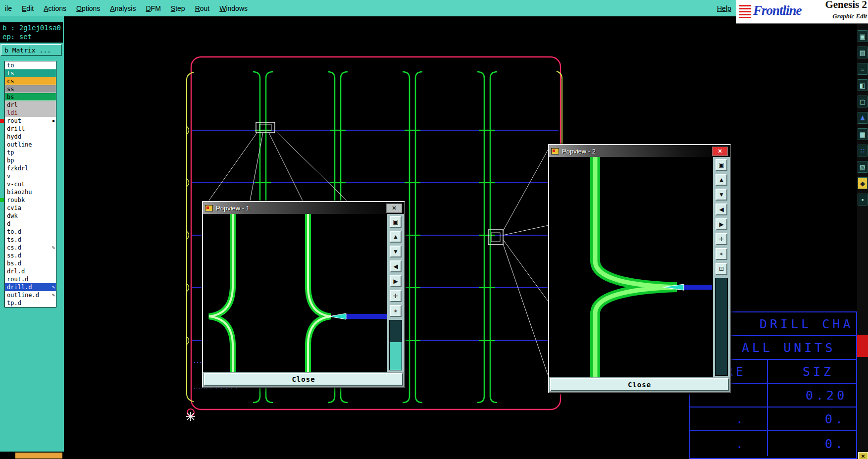  I want to click on layer-name: d, so click(9, 224).